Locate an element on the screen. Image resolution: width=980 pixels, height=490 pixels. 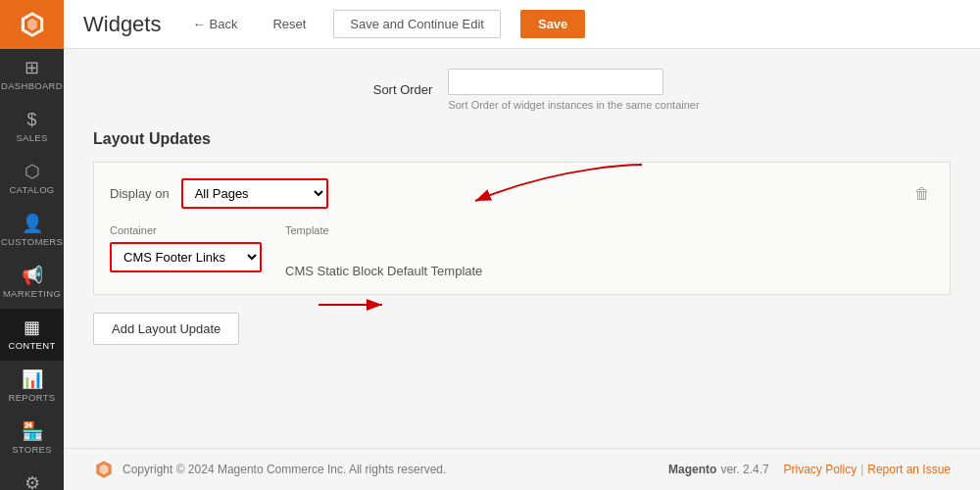
reset-button: Reset is located at coordinates (289, 24).